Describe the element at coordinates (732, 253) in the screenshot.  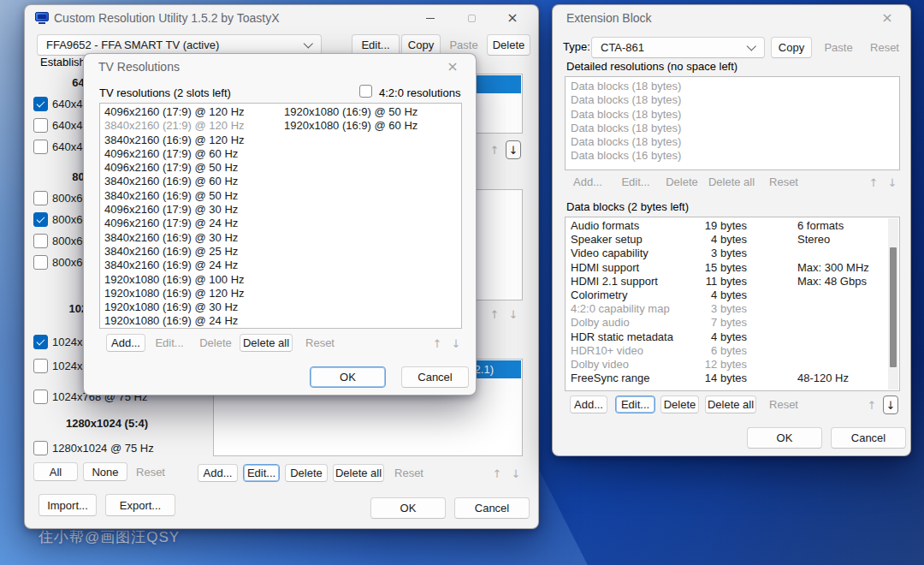
I see `data-block-row: Video capability3 bytes` at that location.